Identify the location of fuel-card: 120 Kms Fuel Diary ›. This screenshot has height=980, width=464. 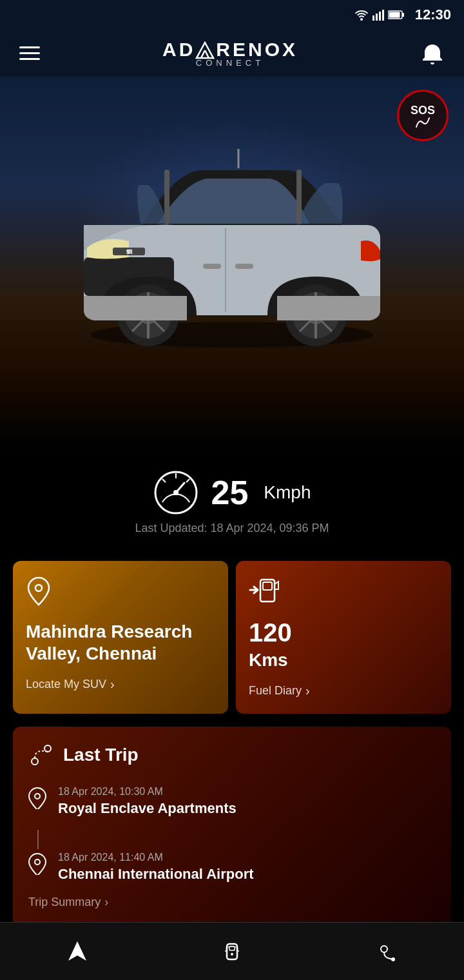
(343, 637).